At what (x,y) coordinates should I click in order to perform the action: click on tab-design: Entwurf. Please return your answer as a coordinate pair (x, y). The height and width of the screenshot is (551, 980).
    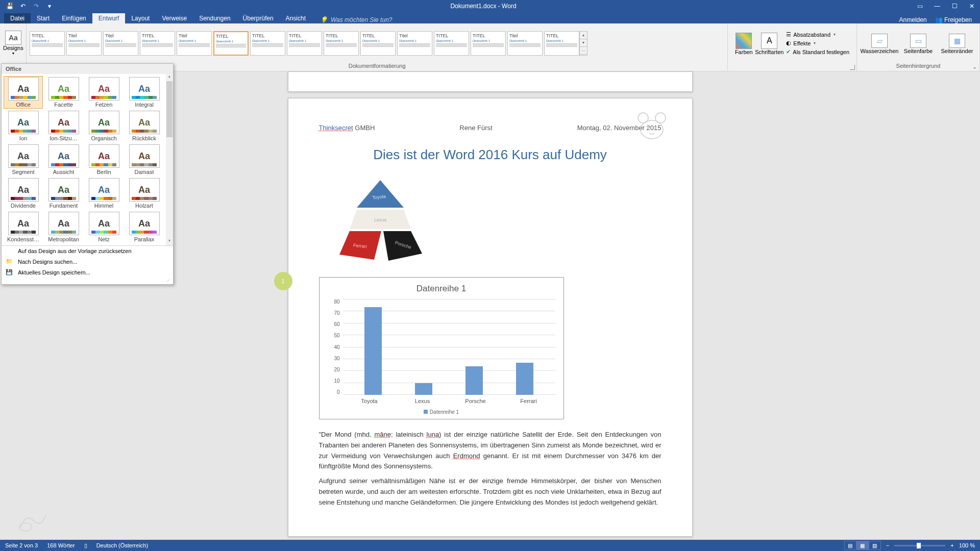
    Looking at the image, I should click on (109, 18).